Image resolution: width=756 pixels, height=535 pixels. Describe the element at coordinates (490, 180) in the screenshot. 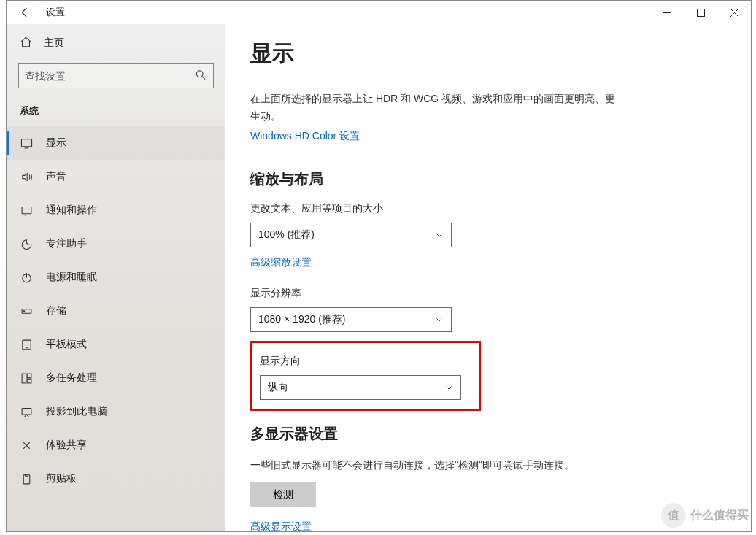

I see `scale-heading: 缩放与布局` at that location.